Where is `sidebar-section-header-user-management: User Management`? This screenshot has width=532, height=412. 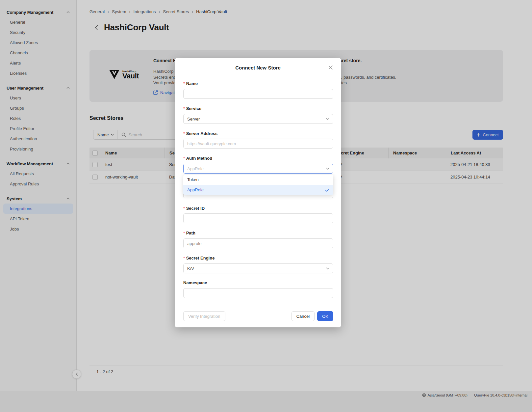
sidebar-section-header-user-management: User Management is located at coordinates (38, 88).